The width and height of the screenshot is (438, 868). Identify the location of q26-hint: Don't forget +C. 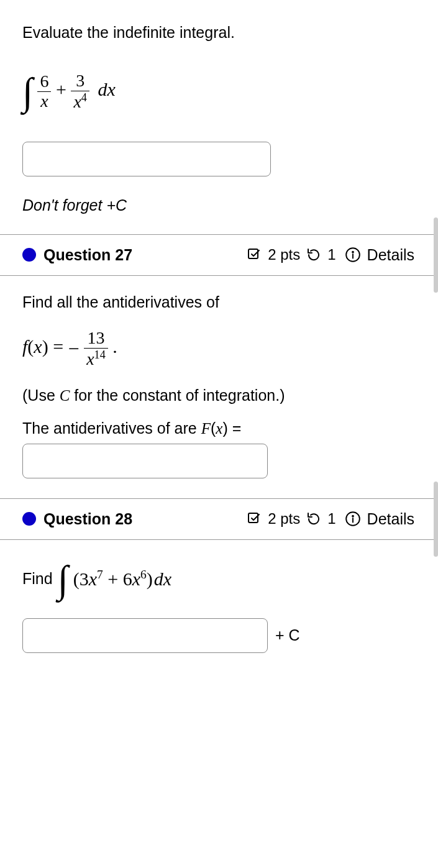
(219, 205).